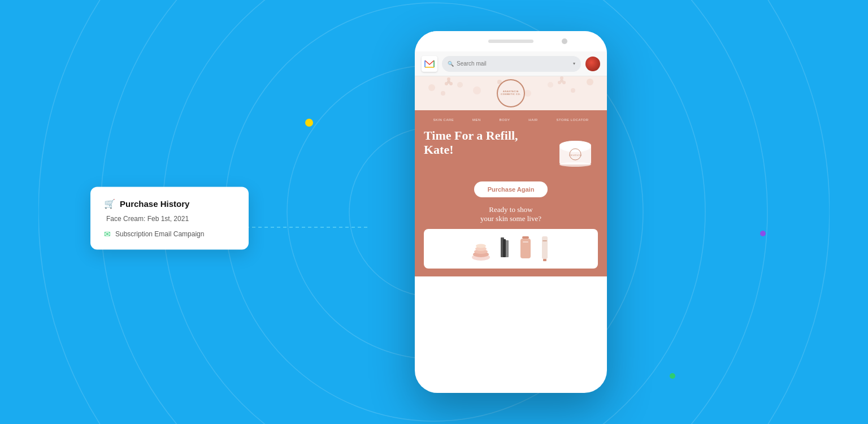  Describe the element at coordinates (481, 249) in the screenshot. I see `product-blush` at that location.